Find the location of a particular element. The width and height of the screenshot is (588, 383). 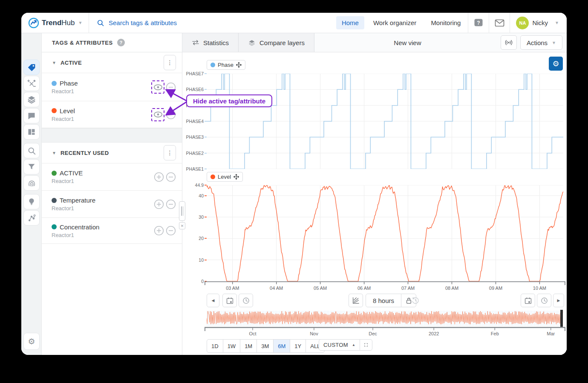

rail-fingerprint-button is located at coordinates (32, 183).